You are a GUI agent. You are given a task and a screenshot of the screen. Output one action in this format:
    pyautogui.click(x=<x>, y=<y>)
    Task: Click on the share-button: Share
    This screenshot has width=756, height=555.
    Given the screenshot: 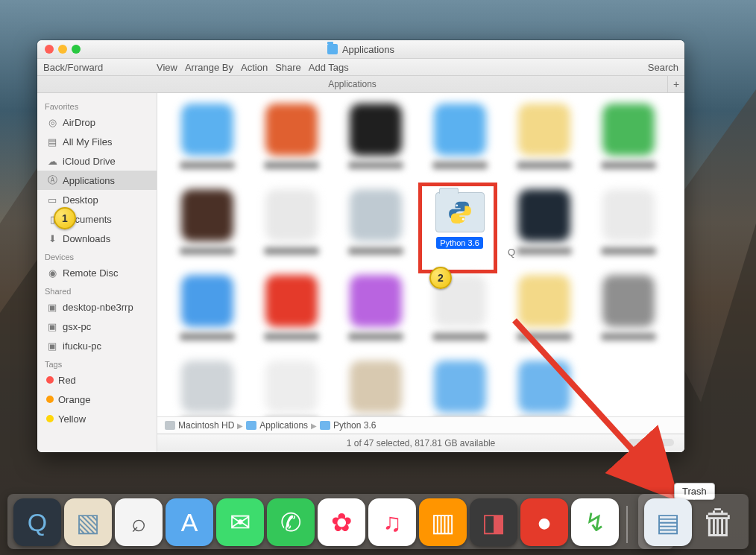 What is the action you would take?
    pyautogui.click(x=288, y=67)
    